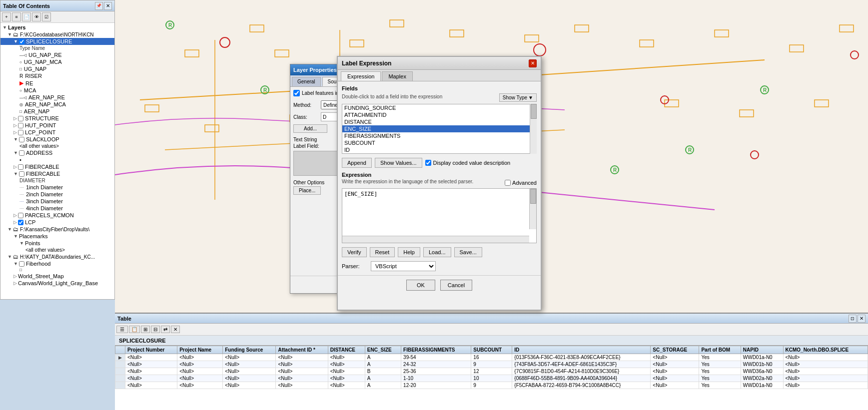 The image size is (868, 410). I want to click on structure-checkbox, so click(21, 119).